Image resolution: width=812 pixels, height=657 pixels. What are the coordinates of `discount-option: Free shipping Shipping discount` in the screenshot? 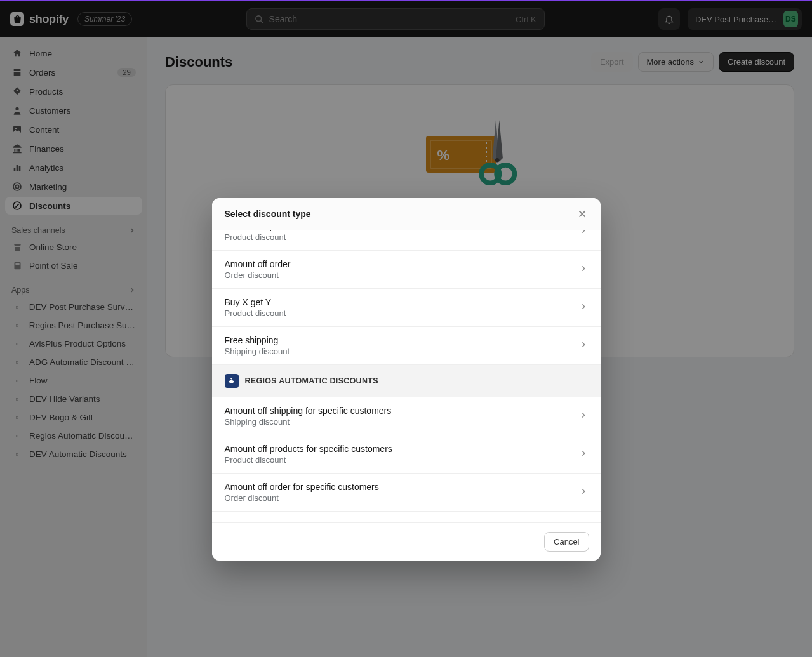 It's located at (406, 346).